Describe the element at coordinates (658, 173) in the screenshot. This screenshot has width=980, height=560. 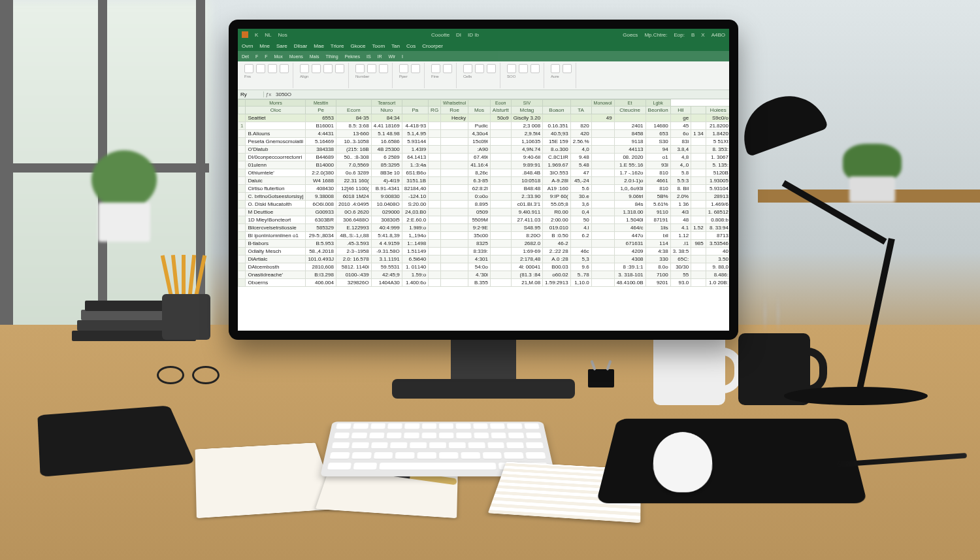
I see `cell: 810` at that location.